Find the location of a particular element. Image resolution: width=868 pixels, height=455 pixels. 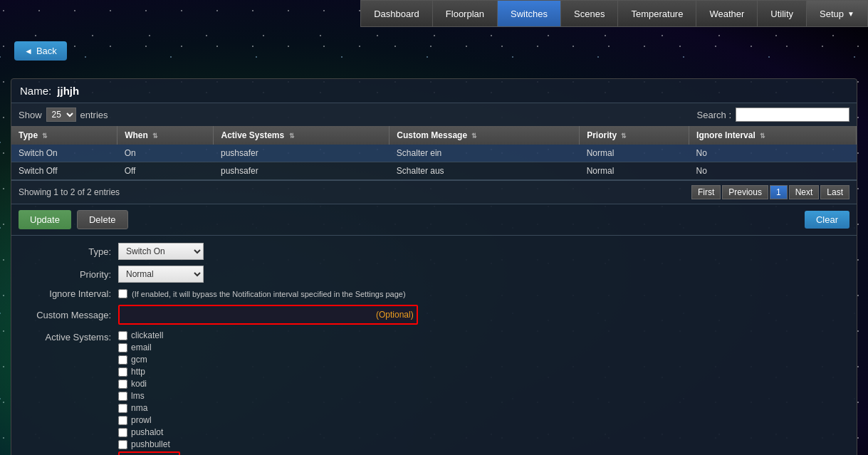

type-row: Type: Switch On Switch Off is located at coordinates (434, 251).